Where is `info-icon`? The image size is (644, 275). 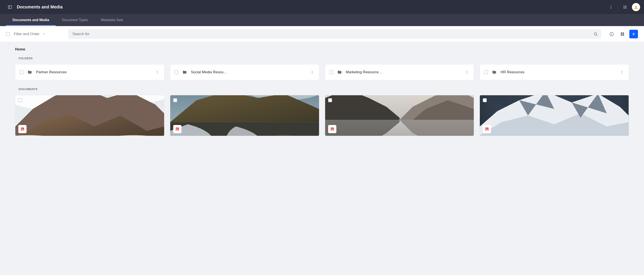
info-icon is located at coordinates (612, 34).